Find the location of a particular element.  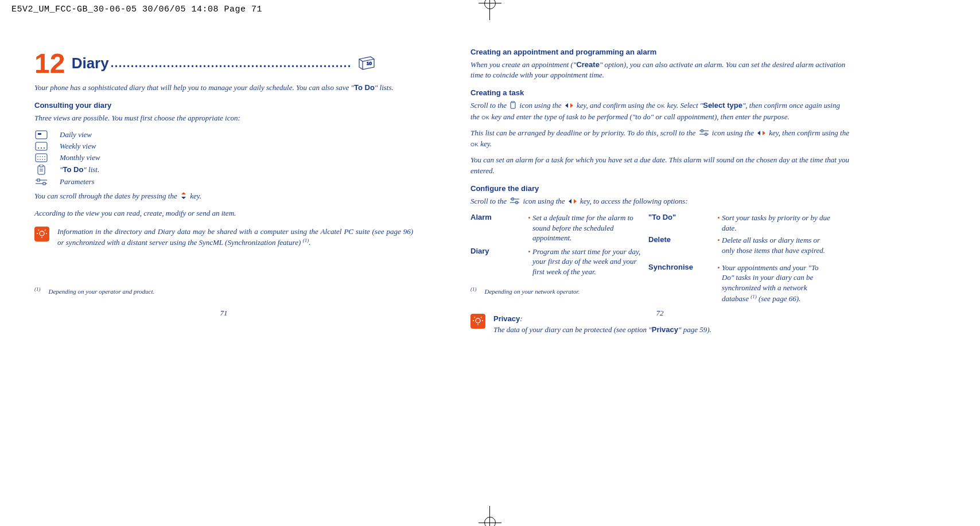

leader-dots: ........................................… is located at coordinates (231, 63).